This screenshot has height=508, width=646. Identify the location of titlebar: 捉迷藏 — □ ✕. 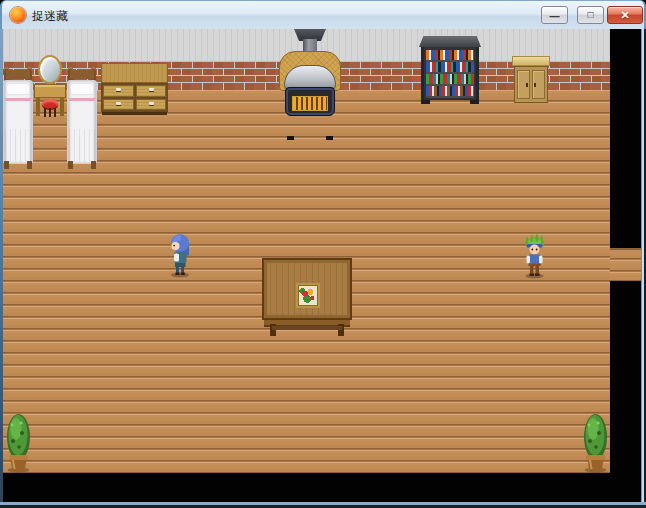
(323, 14).